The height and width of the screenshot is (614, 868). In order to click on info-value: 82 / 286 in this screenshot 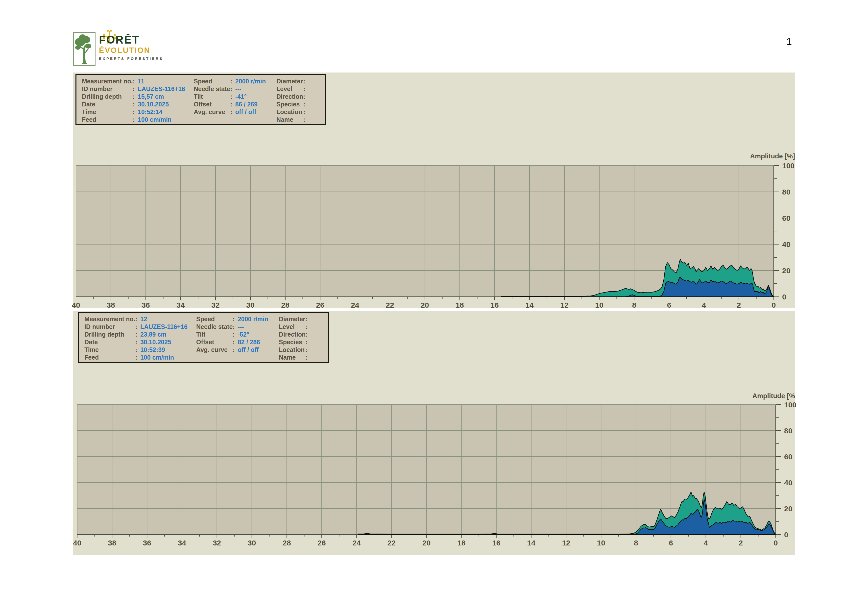, I will do `click(259, 342)`.